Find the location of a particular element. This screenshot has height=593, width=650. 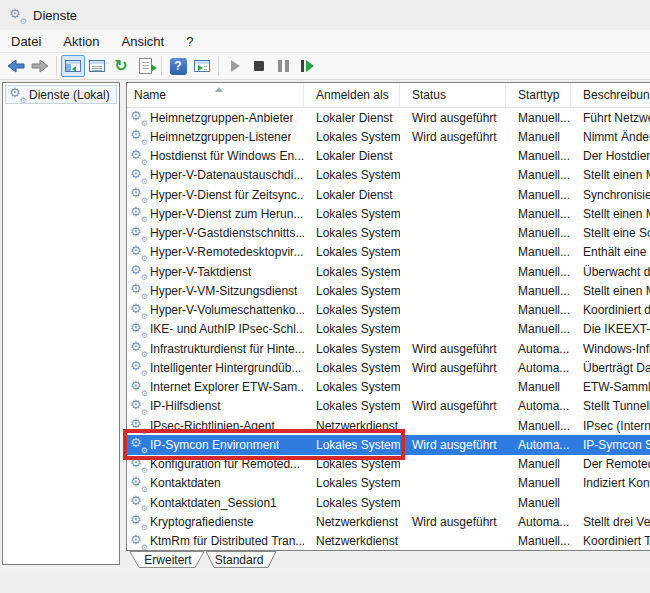

service-name: Hyper-V-Taktdienst is located at coordinates (200, 272).